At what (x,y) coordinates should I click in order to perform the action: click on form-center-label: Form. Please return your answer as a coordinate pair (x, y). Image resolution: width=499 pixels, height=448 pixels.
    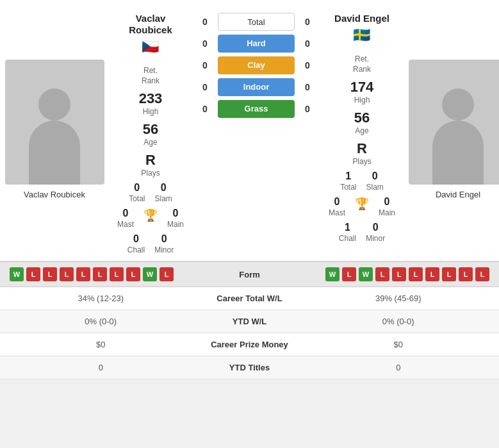
    Looking at the image, I should click on (250, 274).